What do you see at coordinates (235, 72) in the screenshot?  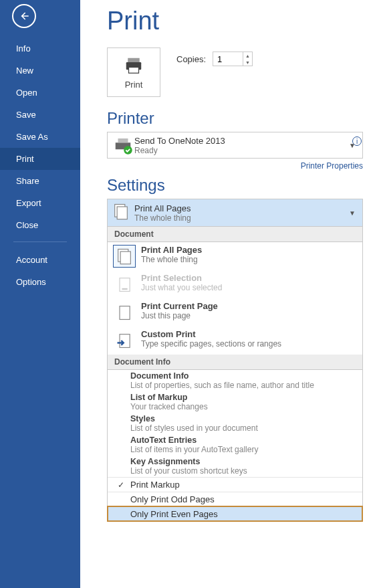 I see `print-row: Print Copies: ▲ ▼` at bounding box center [235, 72].